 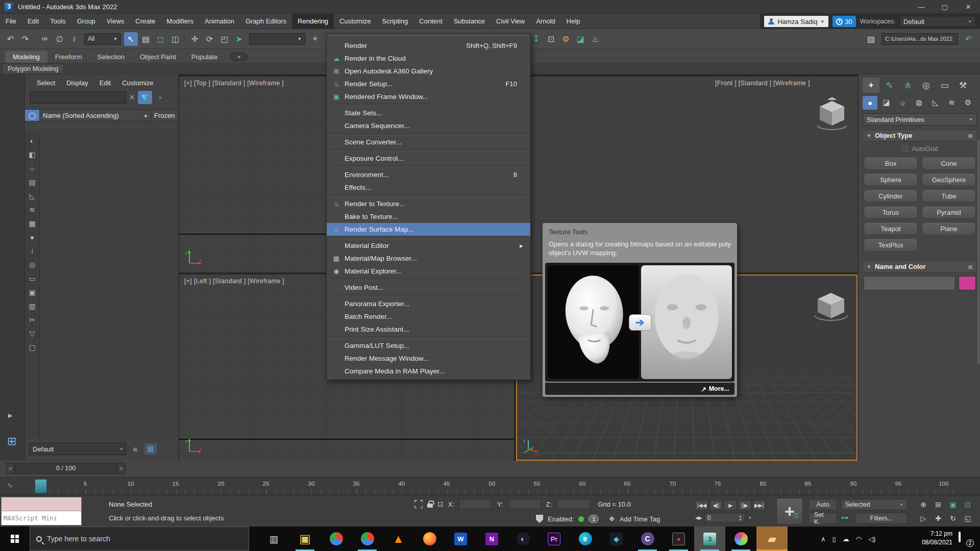 What do you see at coordinates (86, 21) in the screenshot?
I see `menu-bar-item: Group` at bounding box center [86, 21].